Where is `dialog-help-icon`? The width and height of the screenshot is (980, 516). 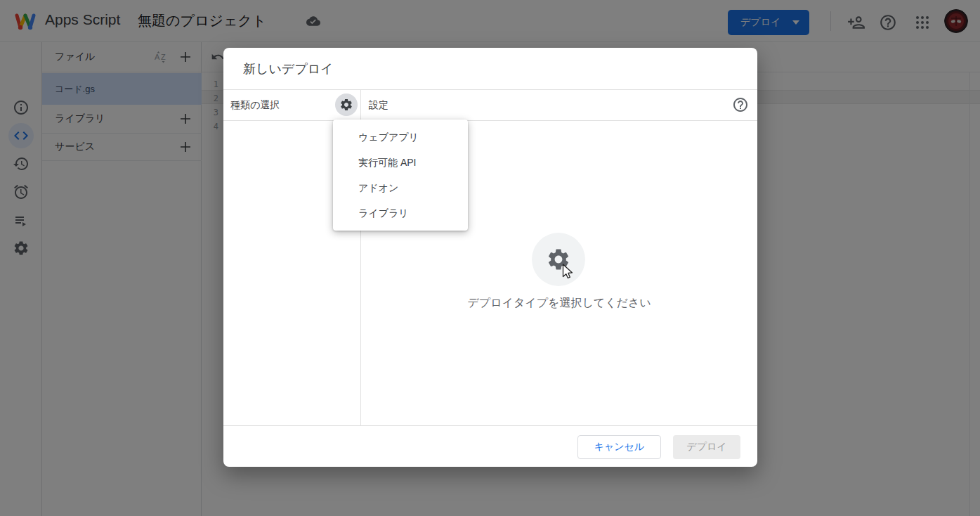
dialog-help-icon is located at coordinates (740, 105).